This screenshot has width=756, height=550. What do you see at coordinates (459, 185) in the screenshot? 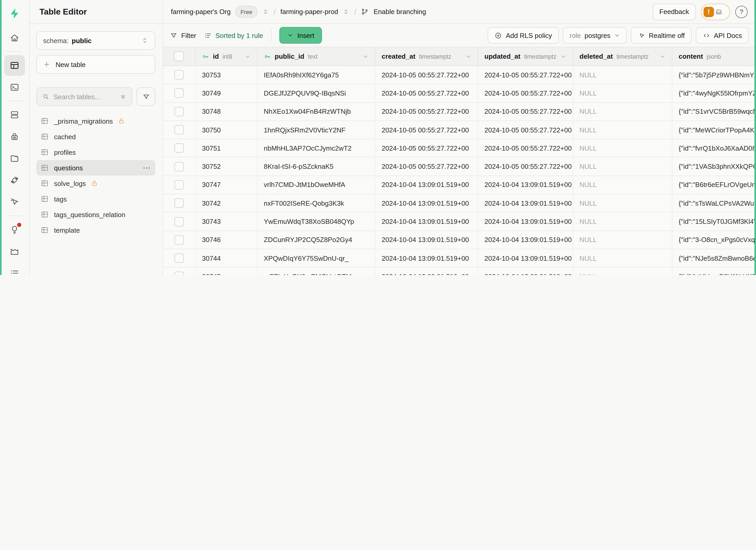
I see `table-row: 30747vrlh7CMD-JtM1bOweMHfA2024-10-04 13:…` at bounding box center [459, 185].